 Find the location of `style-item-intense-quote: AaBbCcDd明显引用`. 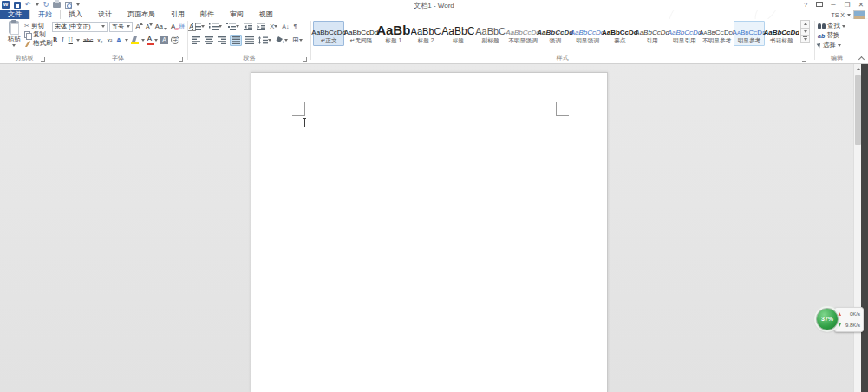

style-item-intense-quote: AaBbCcDd明显引用 is located at coordinates (684, 33).